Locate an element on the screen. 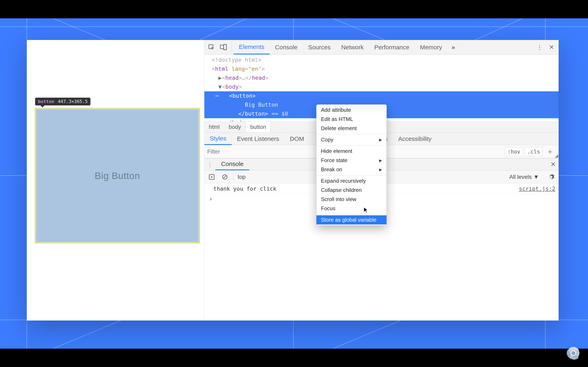 The height and width of the screenshot is (367, 588). device-toolbar-icon is located at coordinates (224, 47).